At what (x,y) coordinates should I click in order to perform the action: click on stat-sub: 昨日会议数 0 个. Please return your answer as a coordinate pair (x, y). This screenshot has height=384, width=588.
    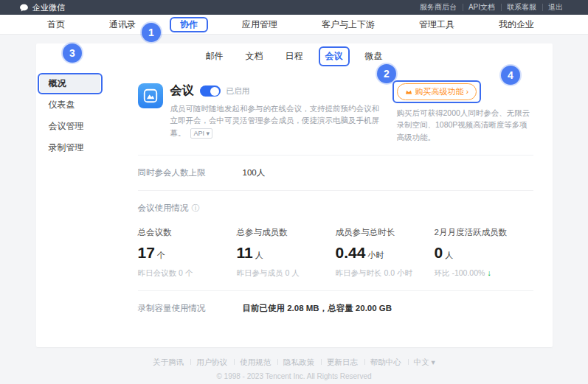
    Looking at the image, I should click on (187, 273).